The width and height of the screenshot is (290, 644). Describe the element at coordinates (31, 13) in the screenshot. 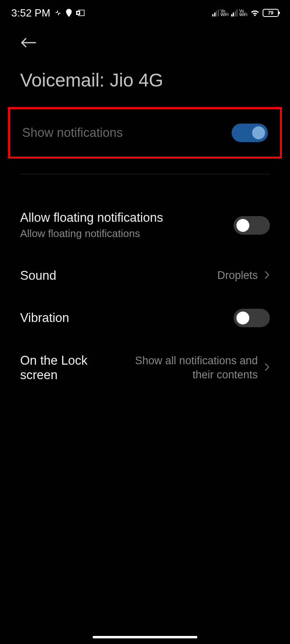

I see `status-time: 3:52 PM` at that location.